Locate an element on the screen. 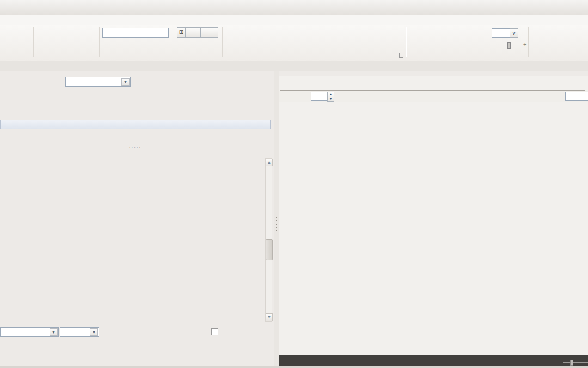 The width and height of the screenshot is (588, 368). dialog-launcher-icon is located at coordinates (401, 56).